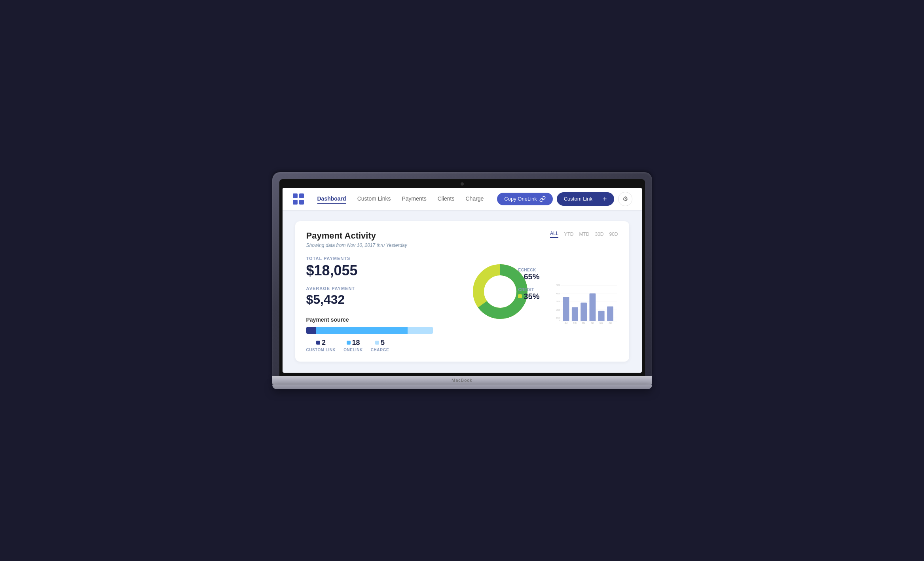 This screenshot has height=561, width=924. Describe the element at coordinates (584, 323) in the screenshot. I see `label-mar: Mar` at that location.